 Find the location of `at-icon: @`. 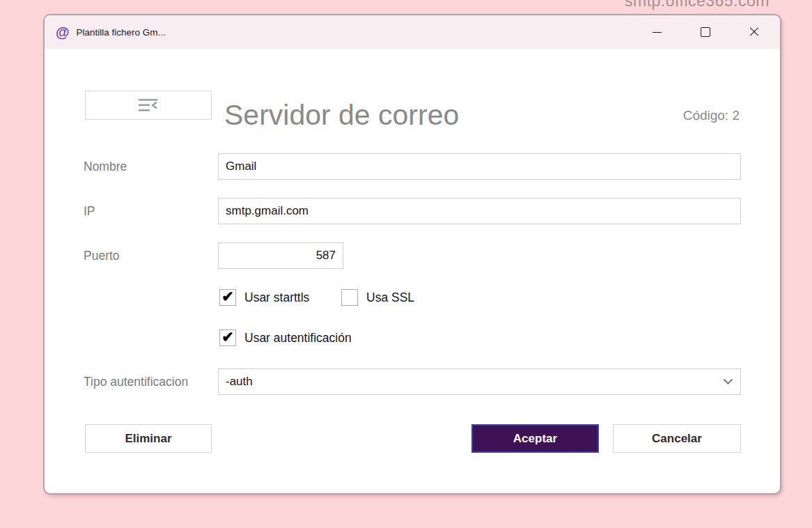

at-icon: @ is located at coordinates (63, 32).